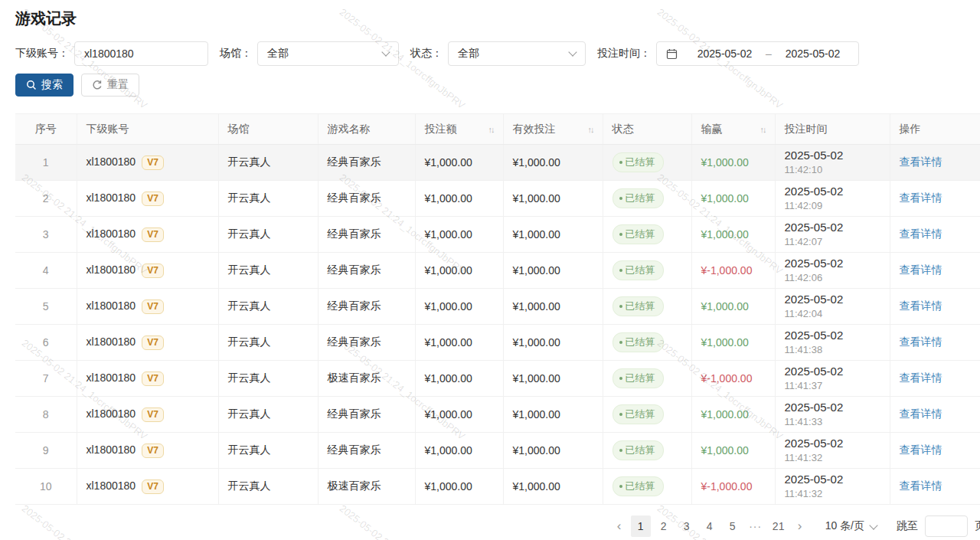 The width and height of the screenshot is (980, 540). What do you see at coordinates (110, 85) in the screenshot?
I see `reset-button: 重置` at bounding box center [110, 85].